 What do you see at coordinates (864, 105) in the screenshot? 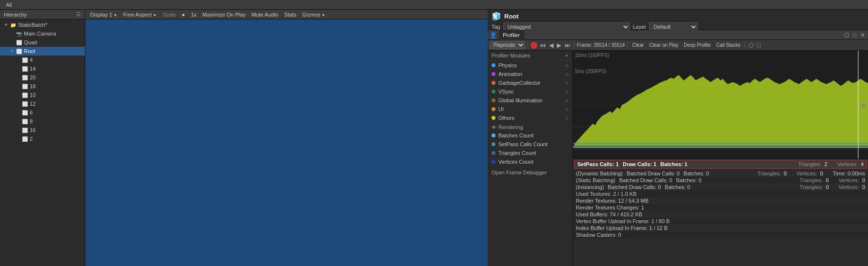
I see `chart-scroll-right: ▶` at bounding box center [864, 105].